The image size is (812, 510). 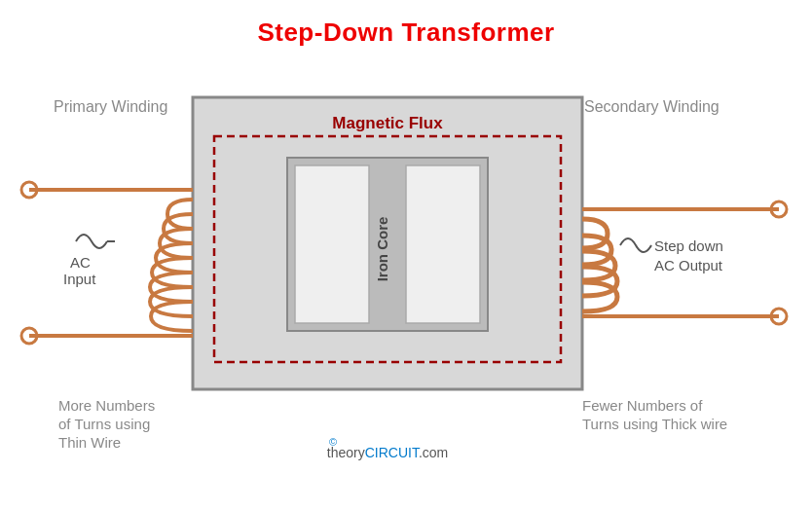 I want to click on secondary-winding-label: Secondary Winding, so click(x=652, y=107).